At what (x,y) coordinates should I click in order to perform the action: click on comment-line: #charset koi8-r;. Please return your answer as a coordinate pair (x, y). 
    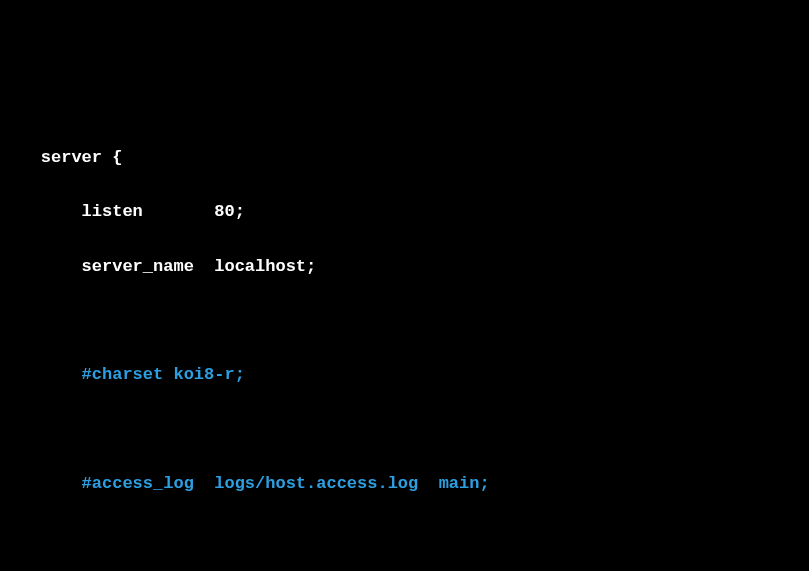
    Looking at the image, I should click on (404, 374).